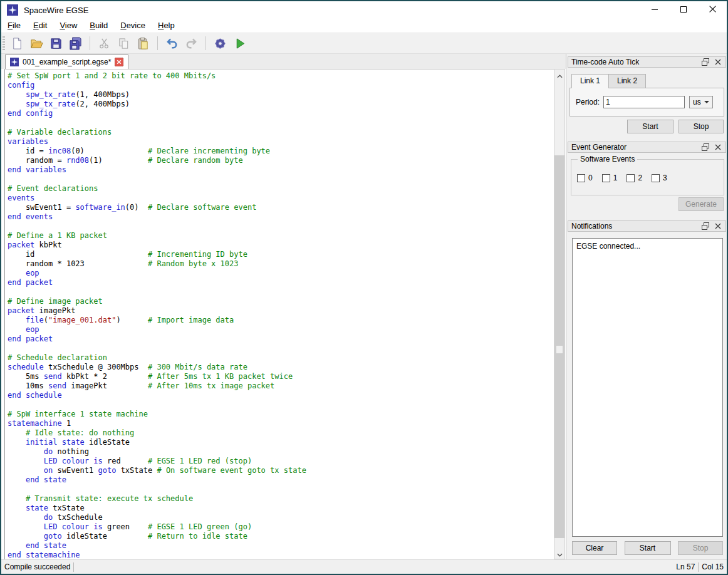  Describe the element at coordinates (281, 555) in the screenshot. I see `code-line: end statemachine` at that location.